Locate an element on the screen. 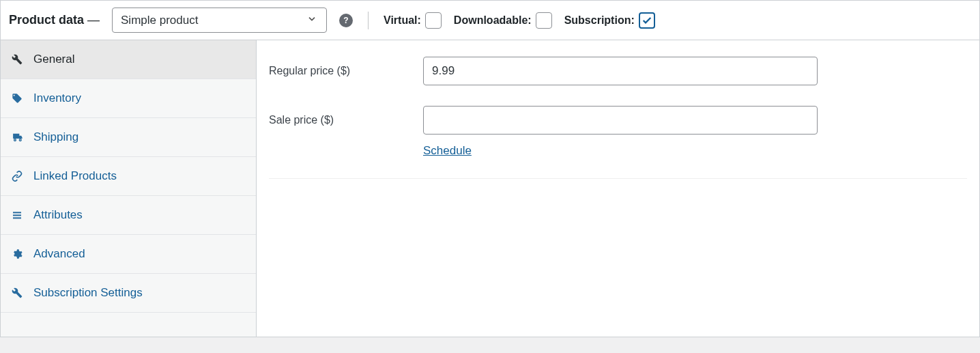  tab-general: General is located at coordinates (128, 60).